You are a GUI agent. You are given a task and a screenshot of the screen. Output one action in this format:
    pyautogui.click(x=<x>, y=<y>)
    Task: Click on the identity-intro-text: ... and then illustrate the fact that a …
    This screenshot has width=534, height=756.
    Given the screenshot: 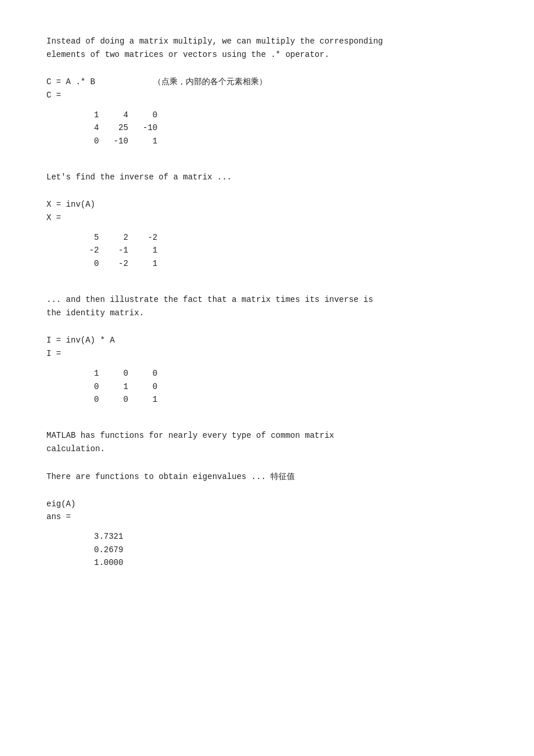 What is the action you would take?
    pyautogui.click(x=267, y=307)
    